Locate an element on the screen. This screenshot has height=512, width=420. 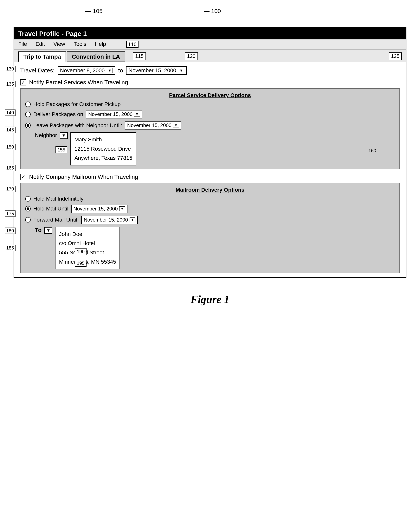
menu-file: File is located at coordinates (22, 44).